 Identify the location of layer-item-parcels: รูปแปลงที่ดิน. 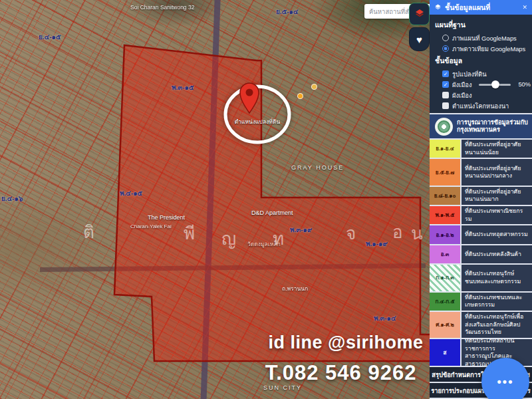
(483, 74).